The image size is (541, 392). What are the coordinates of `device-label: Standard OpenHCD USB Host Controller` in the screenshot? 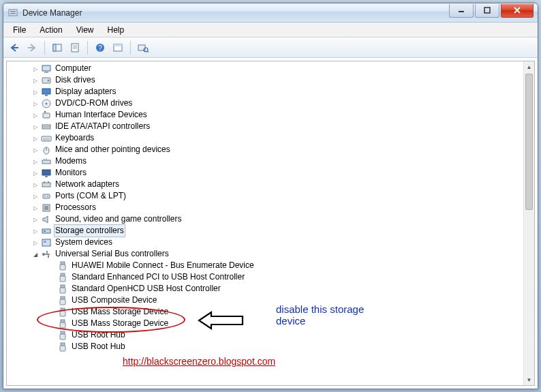 It's located at (146, 289).